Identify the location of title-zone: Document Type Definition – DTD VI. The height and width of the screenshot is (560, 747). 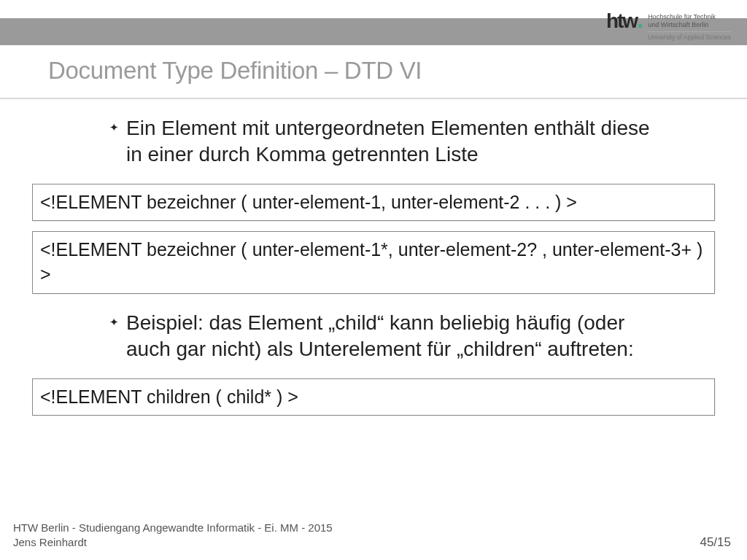
(374, 72).